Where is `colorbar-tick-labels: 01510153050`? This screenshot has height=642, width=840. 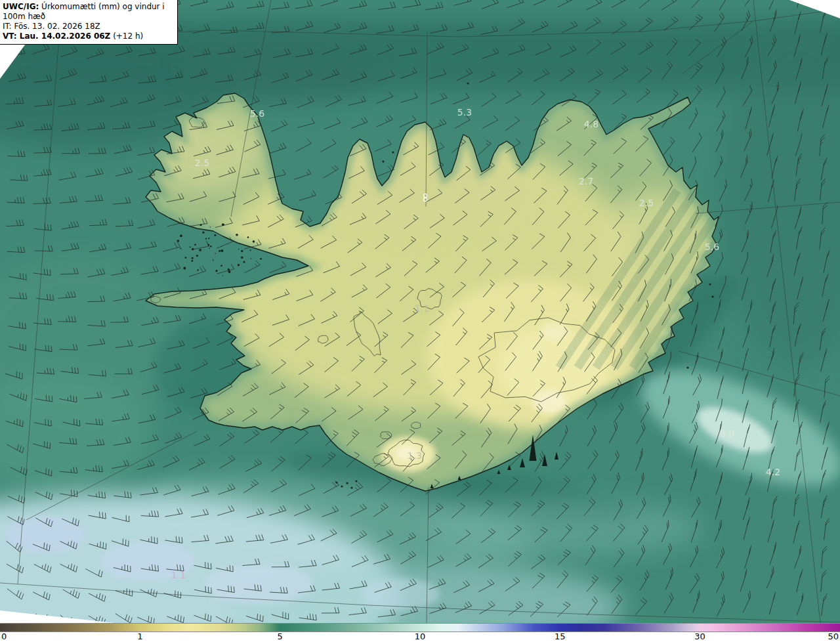 colorbar-tick-labels: 01510153050 is located at coordinates (420, 637).